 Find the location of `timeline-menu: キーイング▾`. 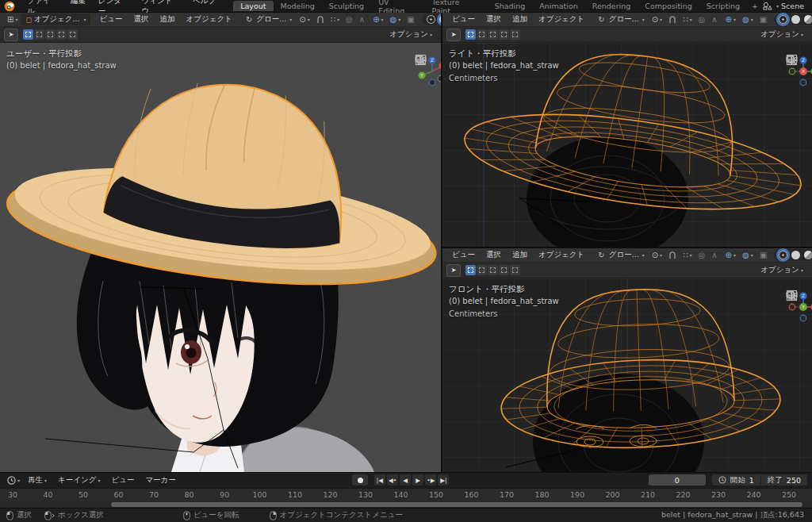

timeline-menu: キーイング▾ is located at coordinates (79, 481).